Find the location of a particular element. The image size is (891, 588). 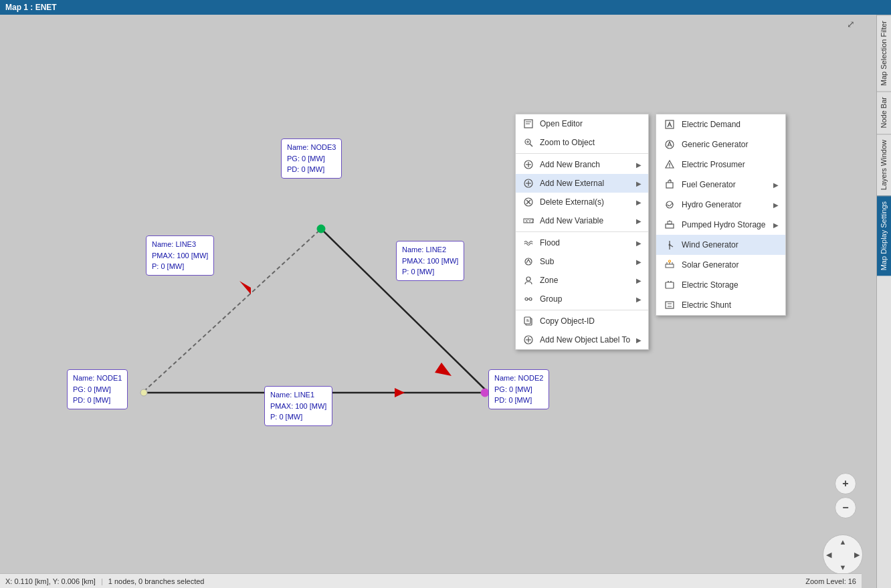

title-bar: Map 1 : ENET is located at coordinates (446, 7).